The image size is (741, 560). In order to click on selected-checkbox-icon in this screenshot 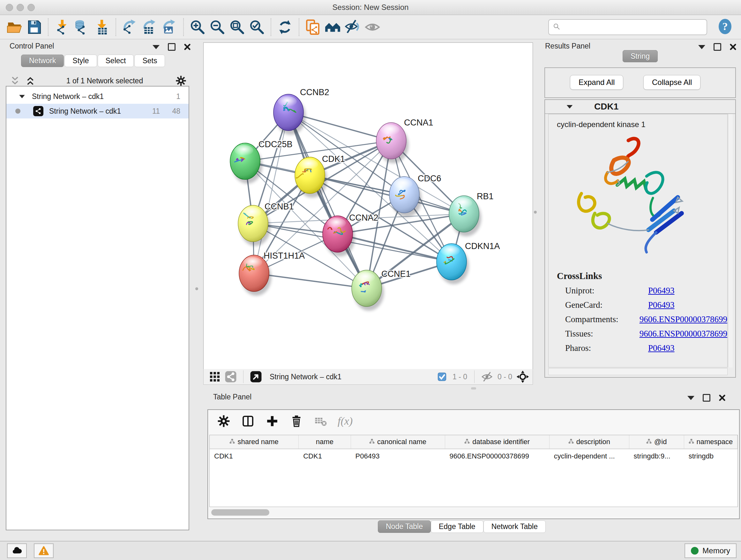, I will do `click(442, 377)`.